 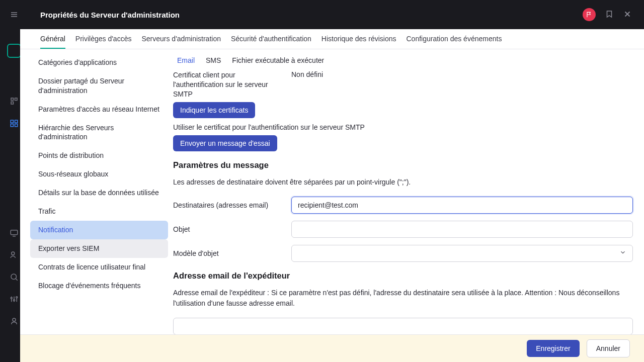 I want to click on subject-template-select, so click(x=462, y=253).